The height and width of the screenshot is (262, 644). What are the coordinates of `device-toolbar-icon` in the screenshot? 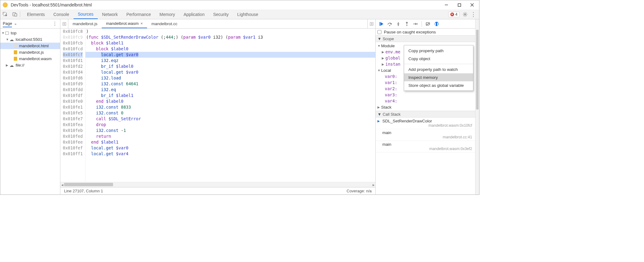 It's located at (15, 14).